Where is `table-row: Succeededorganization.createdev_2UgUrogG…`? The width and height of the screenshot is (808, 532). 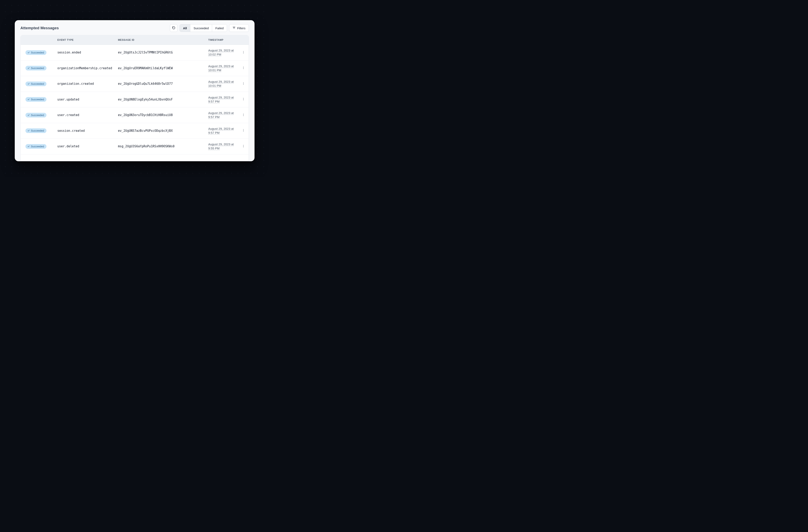
table-row: Succeededorganization.createdev_2UgUrogG… is located at coordinates (134, 84).